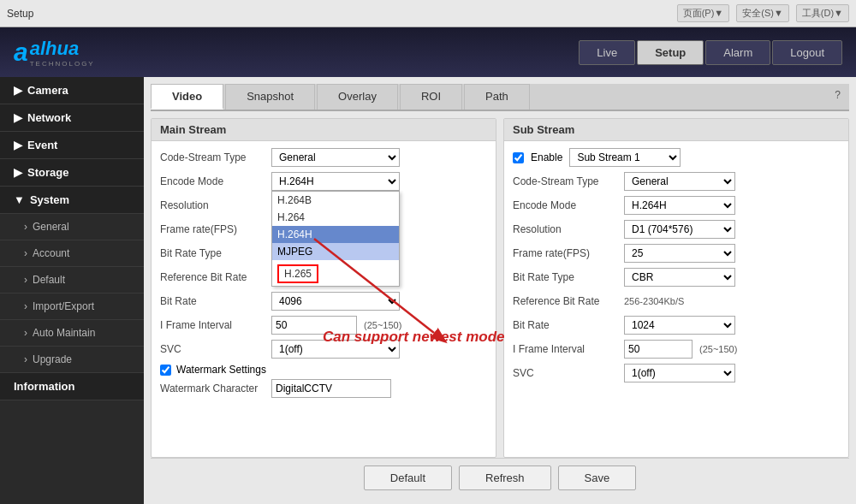 The height and width of the screenshot is (504, 856). Describe the element at coordinates (72, 253) in the screenshot. I see `sidebar-item-account: › Account` at that location.